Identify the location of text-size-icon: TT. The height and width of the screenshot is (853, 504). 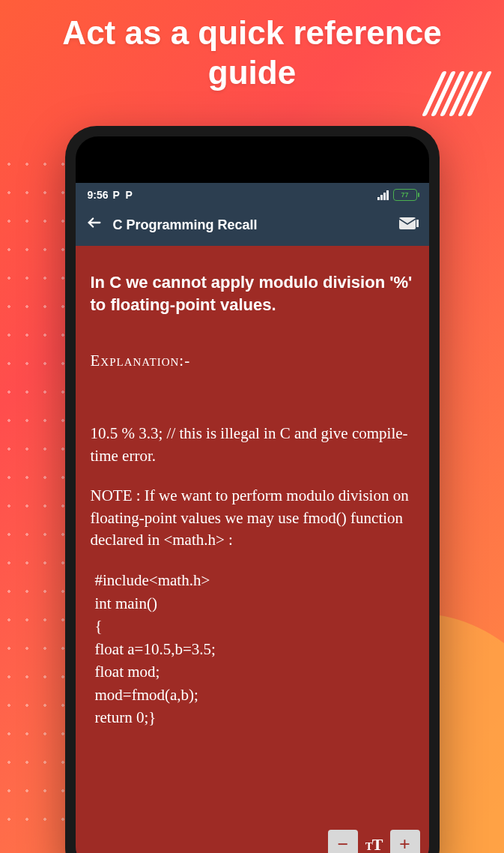
(374, 844).